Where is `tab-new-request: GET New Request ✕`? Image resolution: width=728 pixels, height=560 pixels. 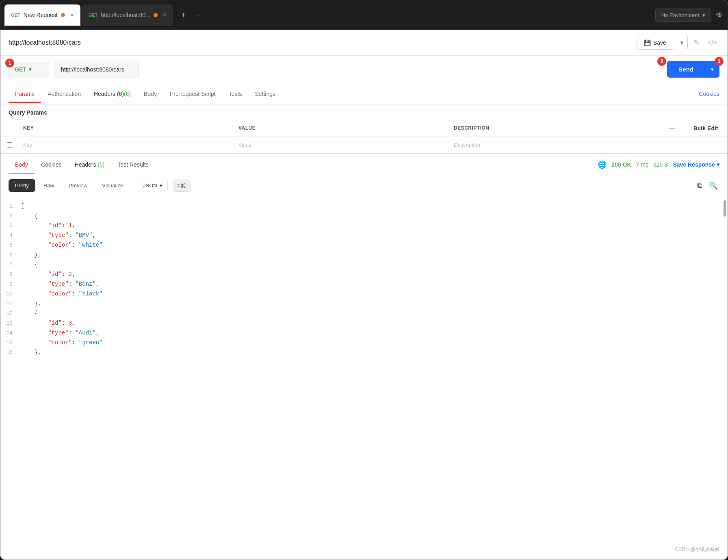
tab-new-request: GET New Request ✕ is located at coordinates (42, 15).